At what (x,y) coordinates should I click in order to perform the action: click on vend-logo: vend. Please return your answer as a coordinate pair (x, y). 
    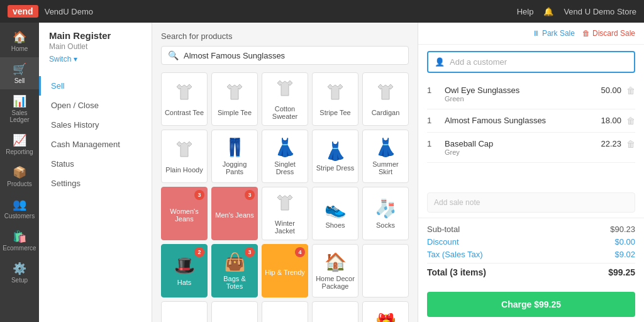
    Looking at the image, I should click on (23, 11).